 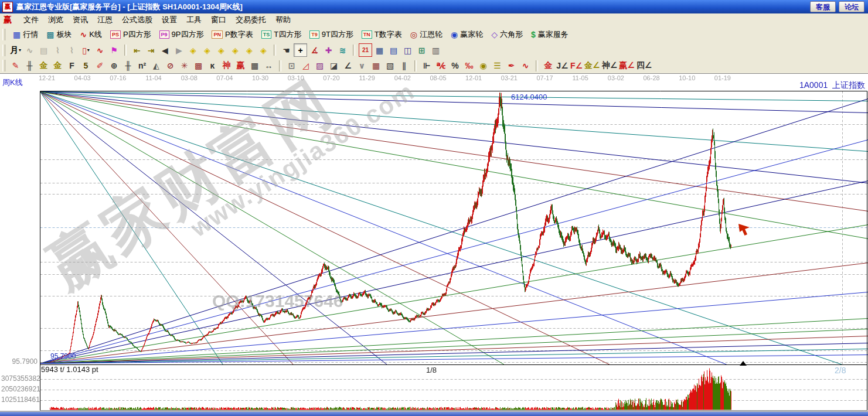 What do you see at coordinates (342, 50) in the screenshot?
I see `nav-wave-tool: ≋` at bounding box center [342, 50].